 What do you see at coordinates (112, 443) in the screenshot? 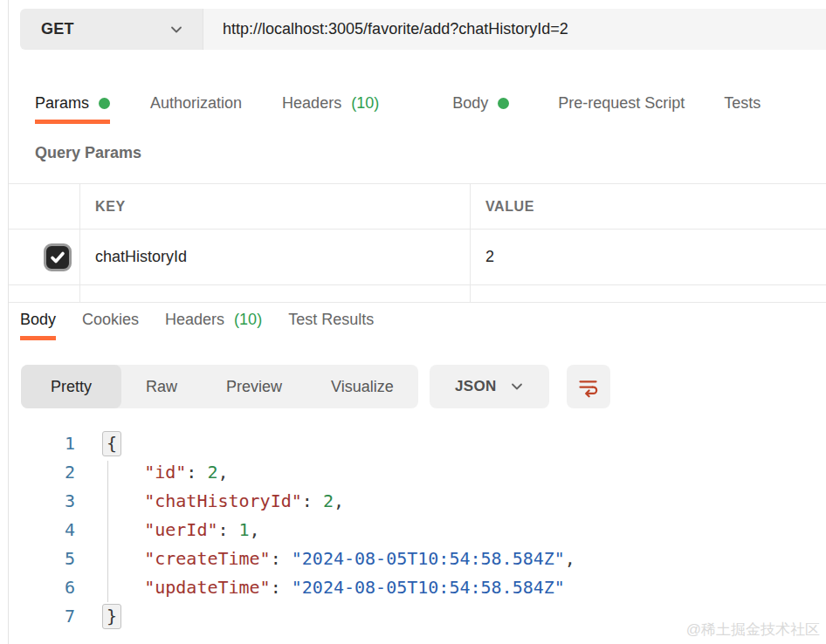
I see `fold-marker: {` at bounding box center [112, 443].